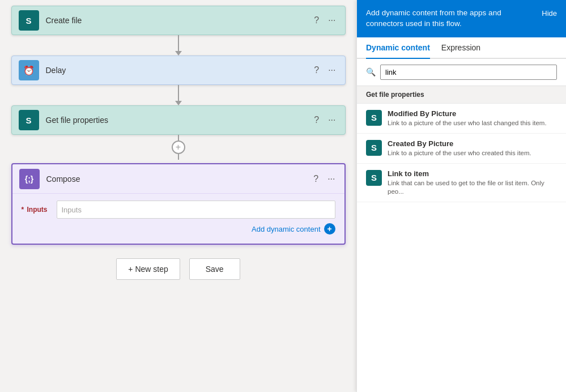  Describe the element at coordinates (473, 153) in the screenshot. I see `item-desc-created: Link to a picture of the user who create…` at that location.